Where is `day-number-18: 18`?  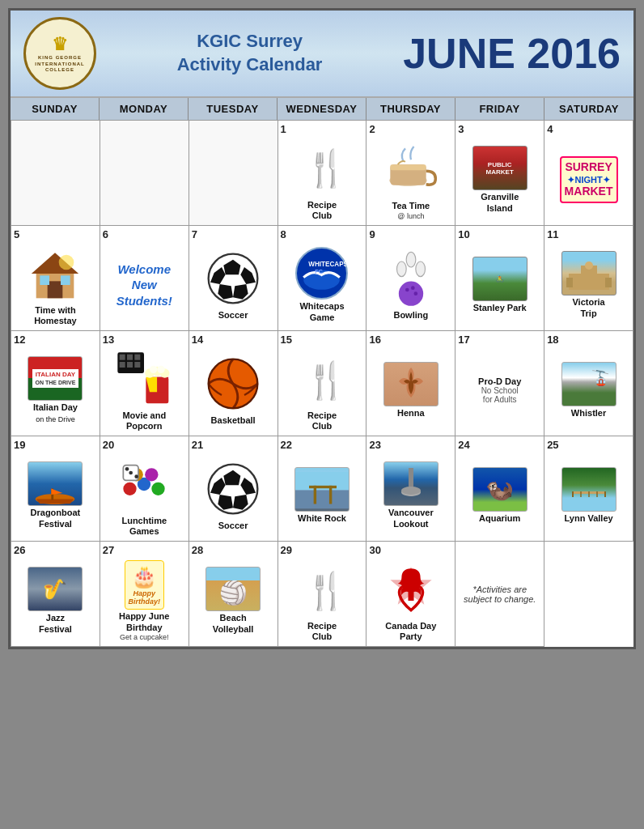 day-number-18: 18 is located at coordinates (553, 340).